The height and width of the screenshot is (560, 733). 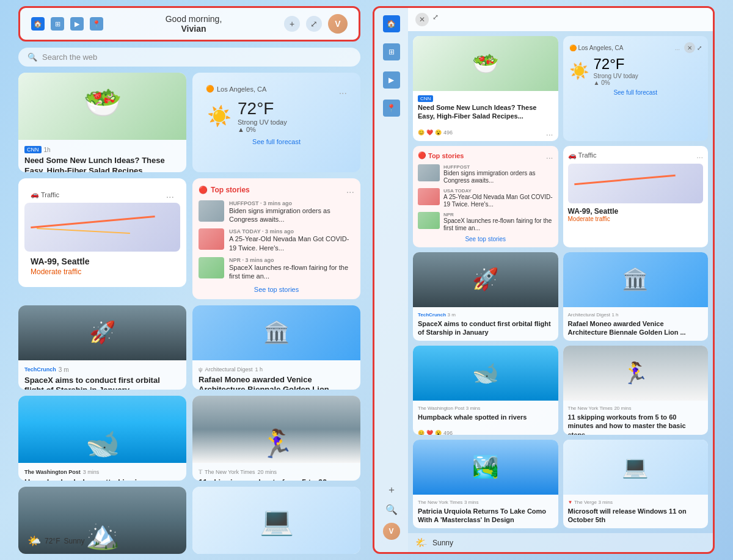 What do you see at coordinates (486, 133) in the screenshot?
I see `right-cnn-footer: 😊❤️😮 496 ...` at bounding box center [486, 133].